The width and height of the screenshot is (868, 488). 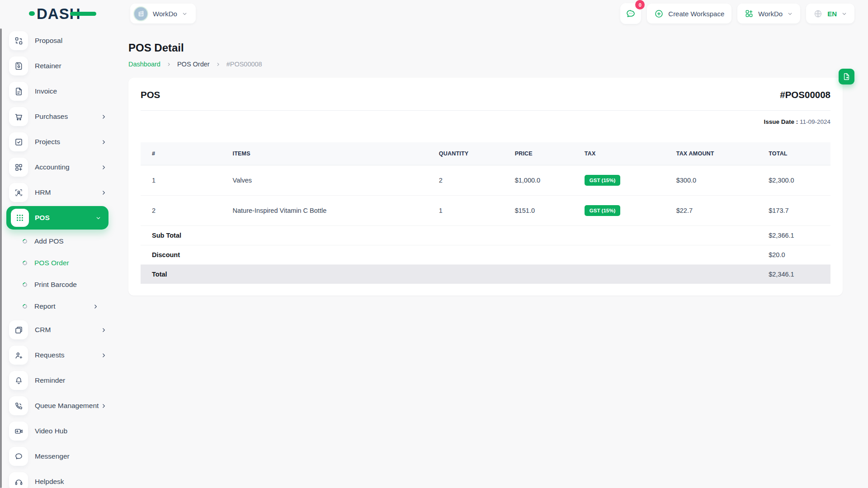 I want to click on sidebar-item-retainer: Retainer, so click(x=59, y=66).